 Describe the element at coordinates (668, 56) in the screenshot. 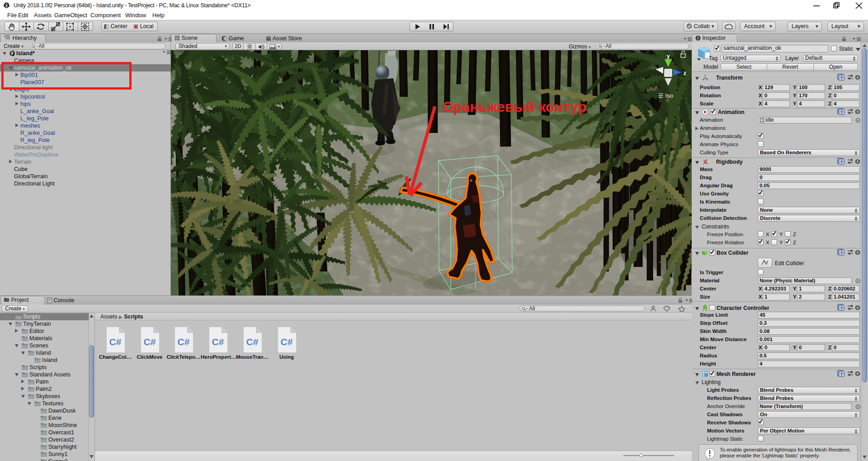

I see `svg-text: y` at that location.